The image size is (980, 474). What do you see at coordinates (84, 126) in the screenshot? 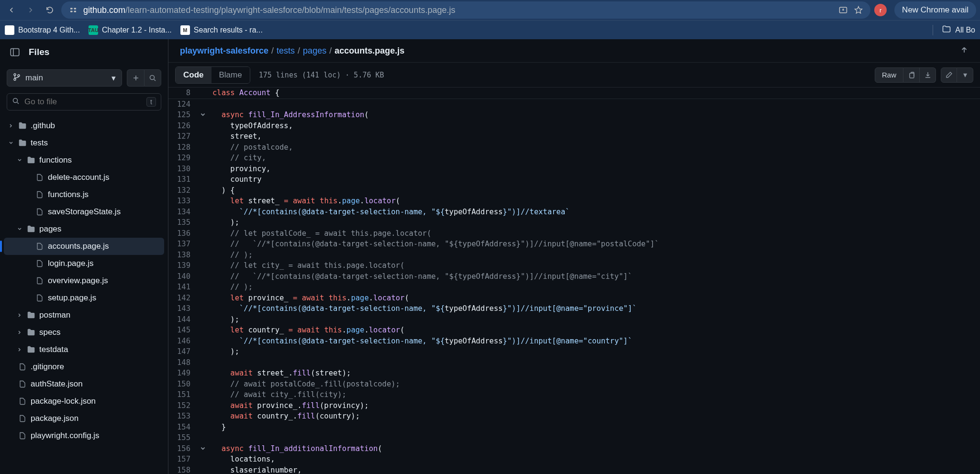
I see `tree-folder: .github` at bounding box center [84, 126].